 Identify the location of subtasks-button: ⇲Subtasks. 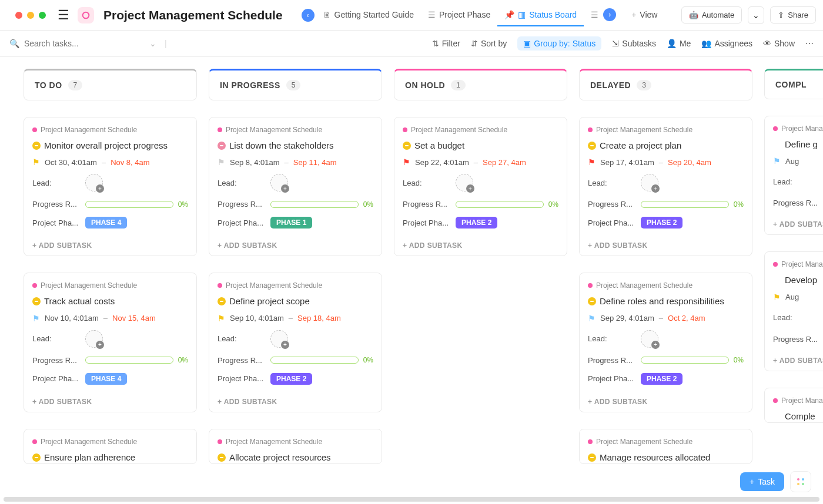
(634, 43).